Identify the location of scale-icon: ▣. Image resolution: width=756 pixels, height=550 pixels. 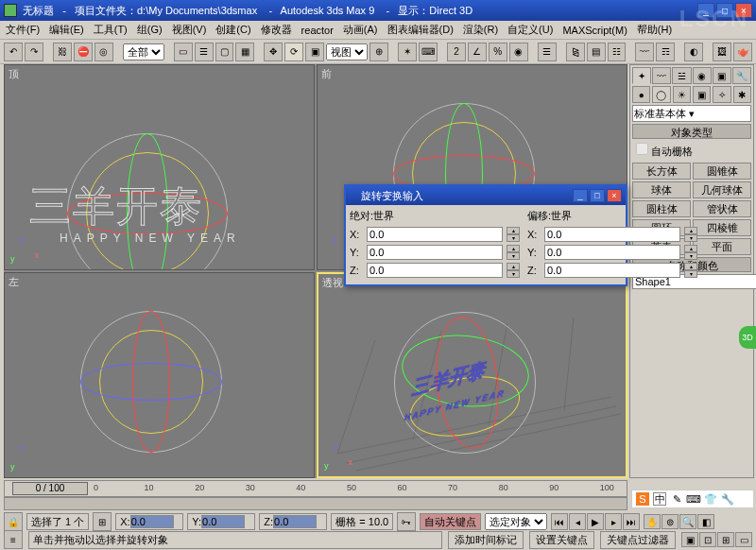
(315, 52).